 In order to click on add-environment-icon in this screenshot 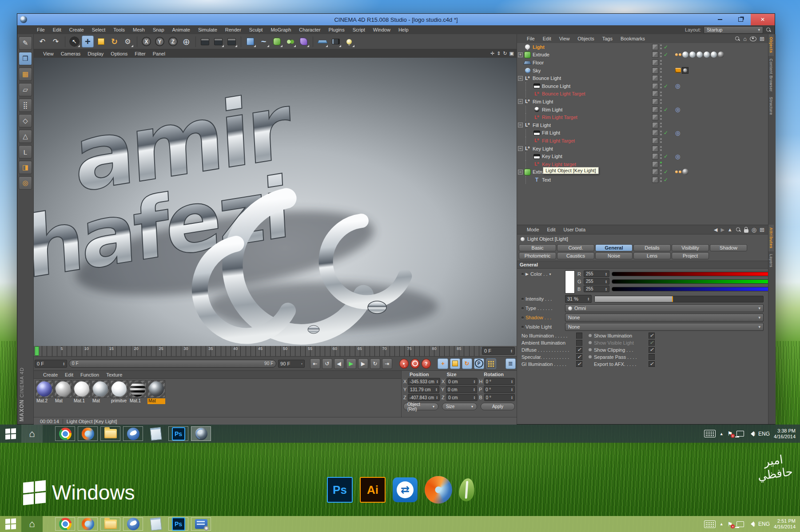, I will do `click(322, 42)`.